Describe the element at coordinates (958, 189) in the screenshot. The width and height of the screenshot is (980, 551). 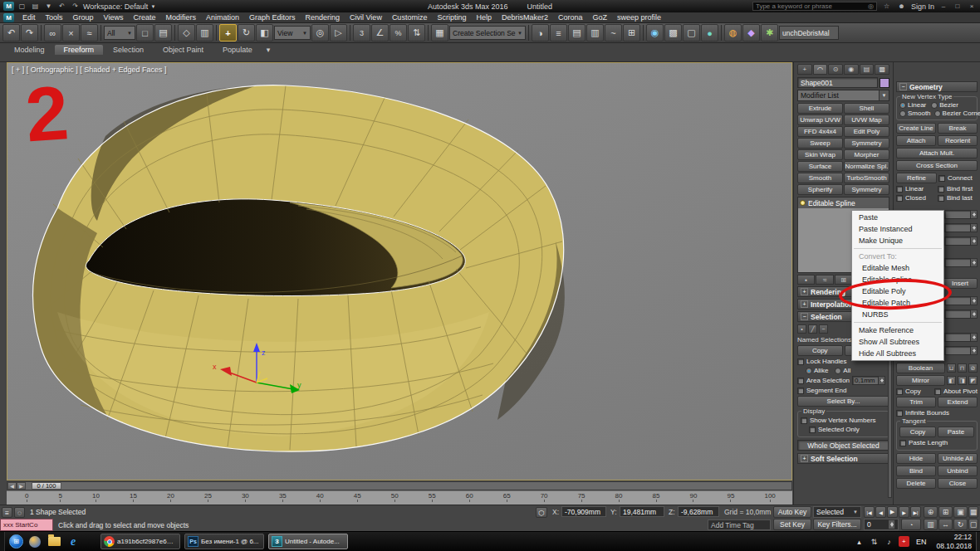
I see `bind-first-checkbox: Bind first` at that location.